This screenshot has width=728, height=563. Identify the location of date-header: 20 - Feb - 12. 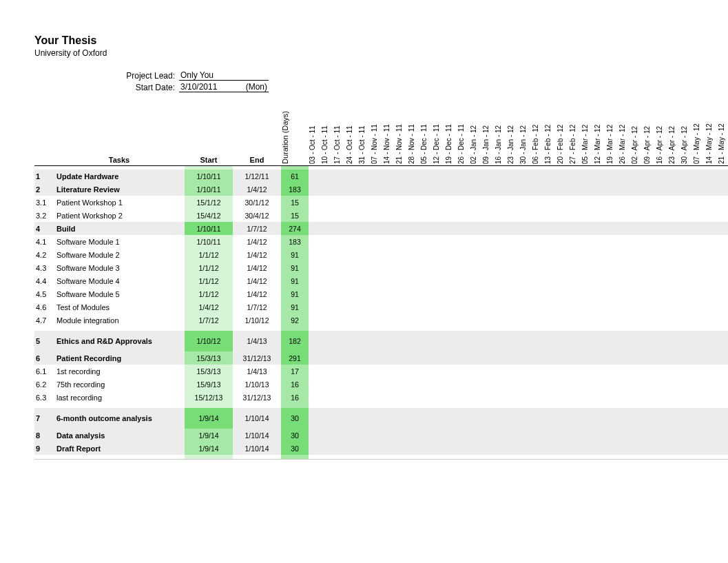
(563, 131).